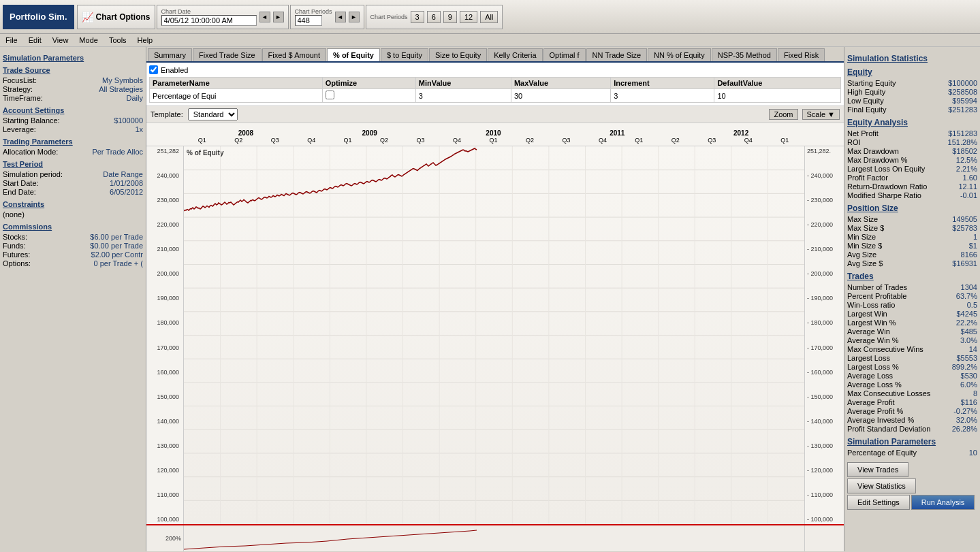 This screenshot has height=552, width=980. What do you see at coordinates (913, 133) in the screenshot?
I see `stat-net-profit: Net Profit $151283` at bounding box center [913, 133].